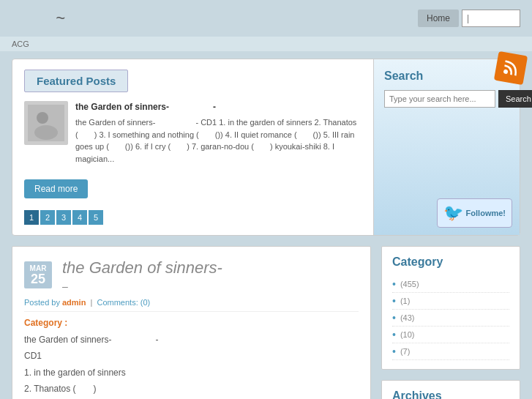 The image size is (532, 399). What do you see at coordinates (454, 213) in the screenshot?
I see `twitter-bird-icon: 🐦` at bounding box center [454, 213].